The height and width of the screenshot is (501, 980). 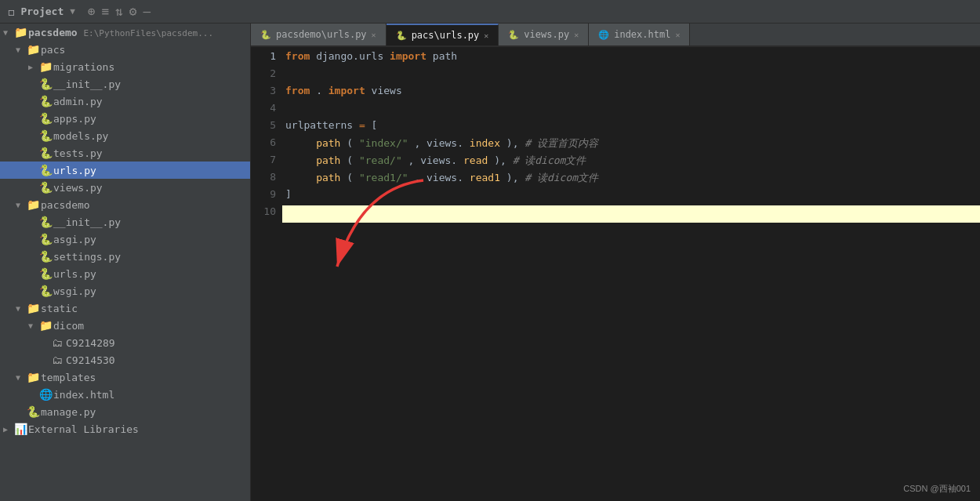 I want to click on code-line-7: 7 path ( "read/" , views. read ), # 读dic…, so click(x=615, y=162).